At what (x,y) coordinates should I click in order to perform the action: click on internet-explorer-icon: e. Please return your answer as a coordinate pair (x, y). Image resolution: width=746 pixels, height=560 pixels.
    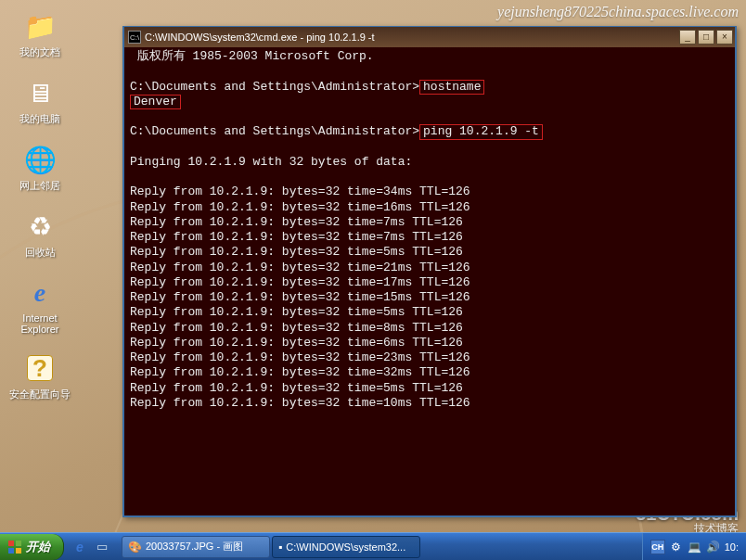
    Looking at the image, I should click on (40, 293).